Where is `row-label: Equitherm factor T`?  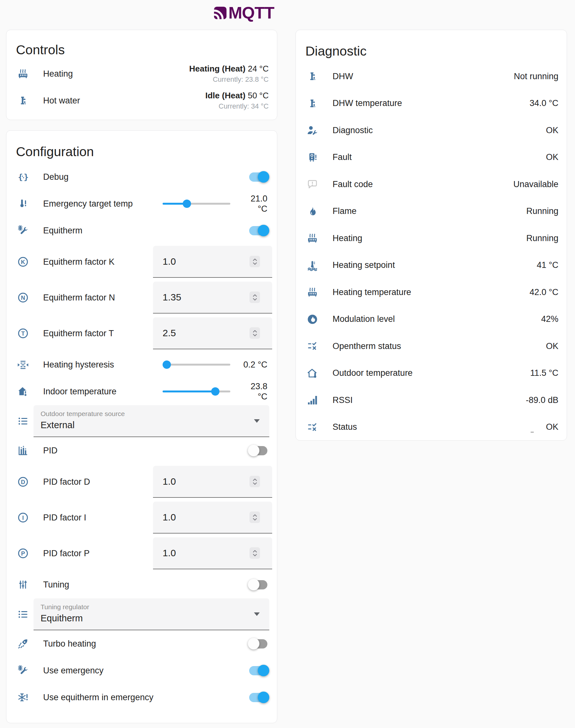 row-label: Equitherm factor T is located at coordinates (79, 334).